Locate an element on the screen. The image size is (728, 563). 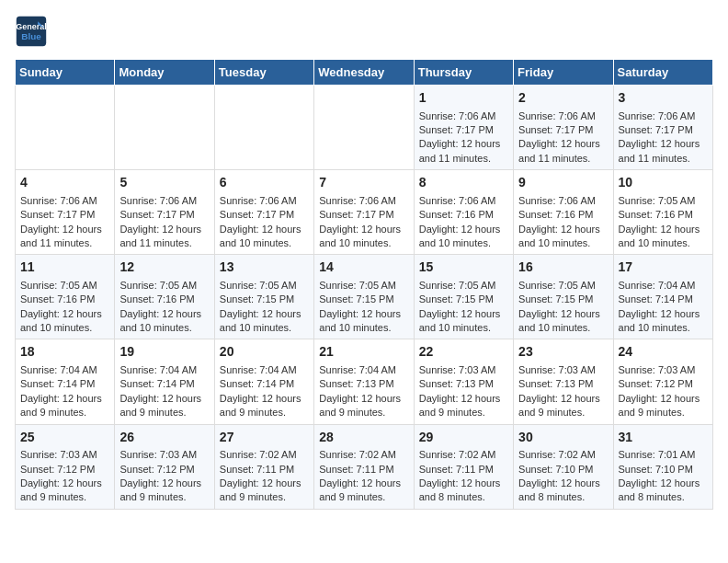
day-number: 8 is located at coordinates (463, 183).